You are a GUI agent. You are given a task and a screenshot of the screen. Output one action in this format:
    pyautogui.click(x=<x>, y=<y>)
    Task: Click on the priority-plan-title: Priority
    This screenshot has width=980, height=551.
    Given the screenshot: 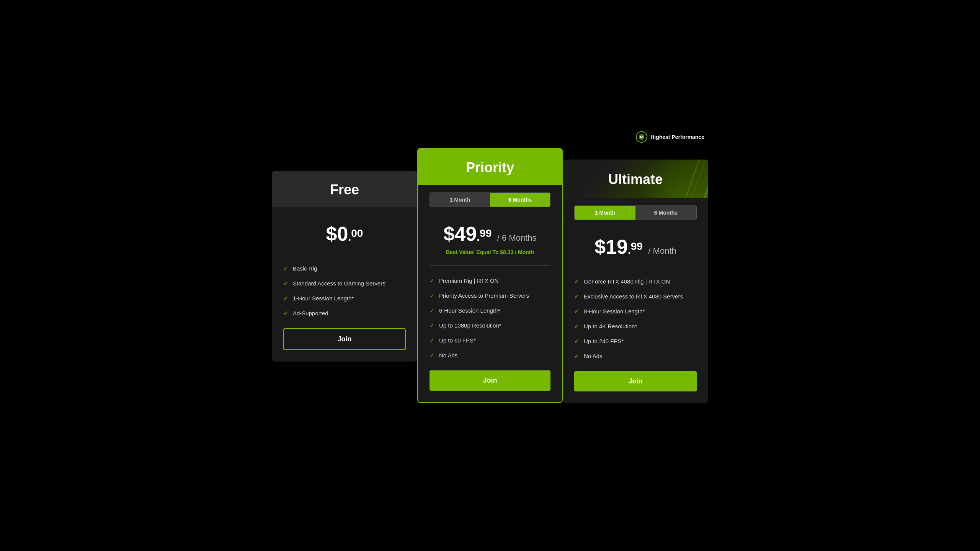 What is the action you would take?
    pyautogui.click(x=490, y=168)
    